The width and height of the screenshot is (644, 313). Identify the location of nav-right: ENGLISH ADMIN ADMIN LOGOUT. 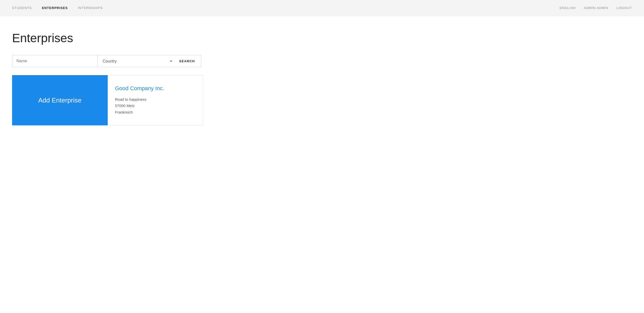
(596, 8).